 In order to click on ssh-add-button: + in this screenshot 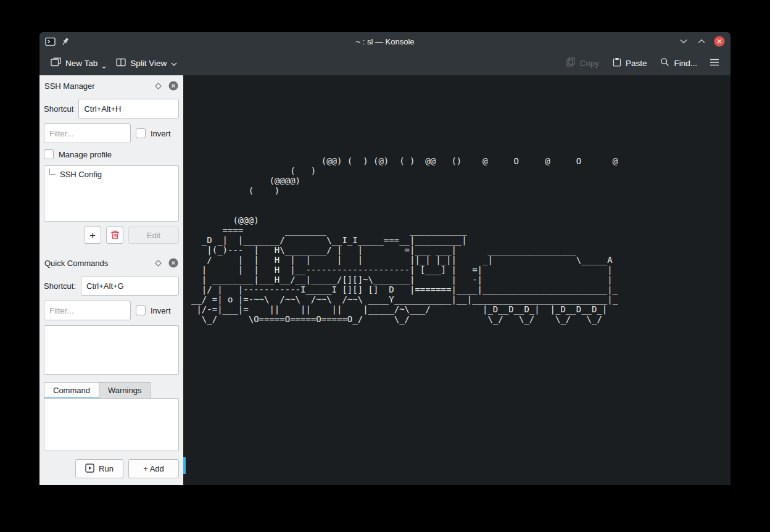, I will do `click(93, 235)`.